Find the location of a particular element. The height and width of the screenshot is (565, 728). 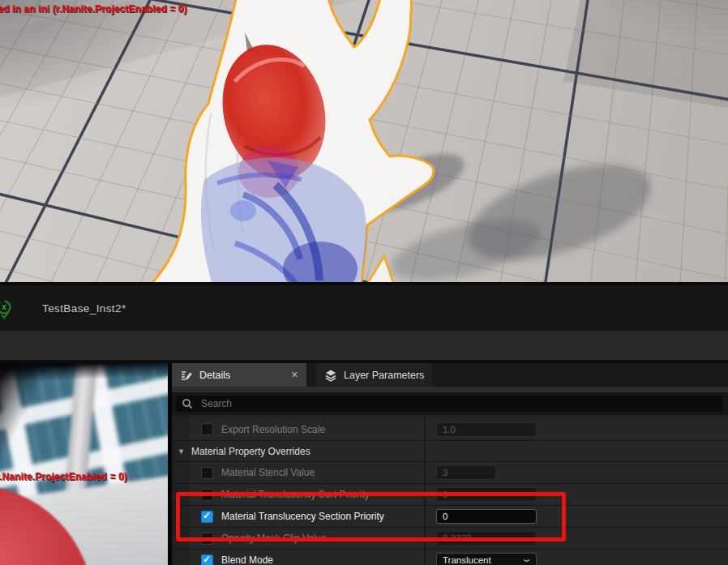

row-material-translucency-sort-priority: Material Translucency Sort Priority 0 is located at coordinates (450, 494).